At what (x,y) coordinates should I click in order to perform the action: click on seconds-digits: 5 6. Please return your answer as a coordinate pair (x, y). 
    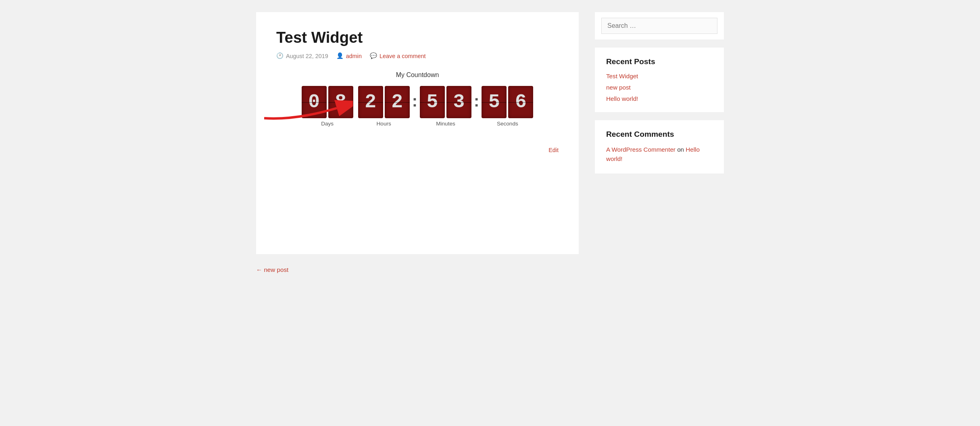
    Looking at the image, I should click on (507, 102).